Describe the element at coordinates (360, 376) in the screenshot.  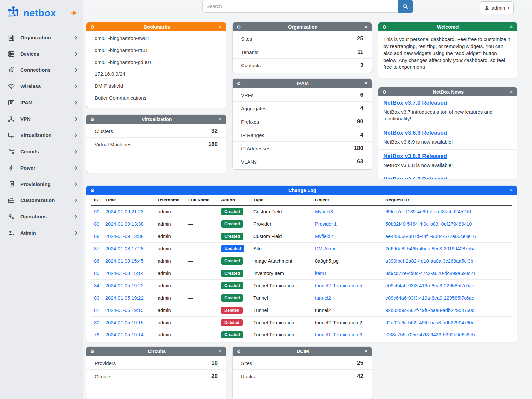
I see `stat-value: 42` at that location.